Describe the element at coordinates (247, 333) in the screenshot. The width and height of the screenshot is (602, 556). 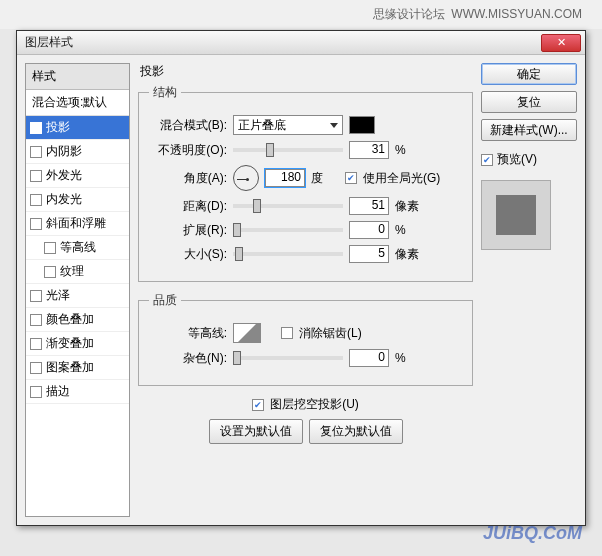
I see `contour-picker` at that location.